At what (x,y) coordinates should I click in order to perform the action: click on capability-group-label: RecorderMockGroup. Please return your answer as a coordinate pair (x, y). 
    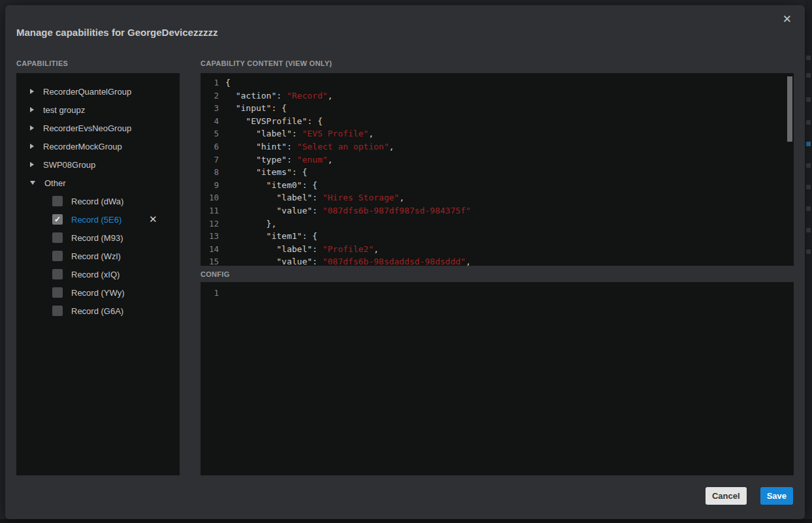
    Looking at the image, I should click on (82, 146).